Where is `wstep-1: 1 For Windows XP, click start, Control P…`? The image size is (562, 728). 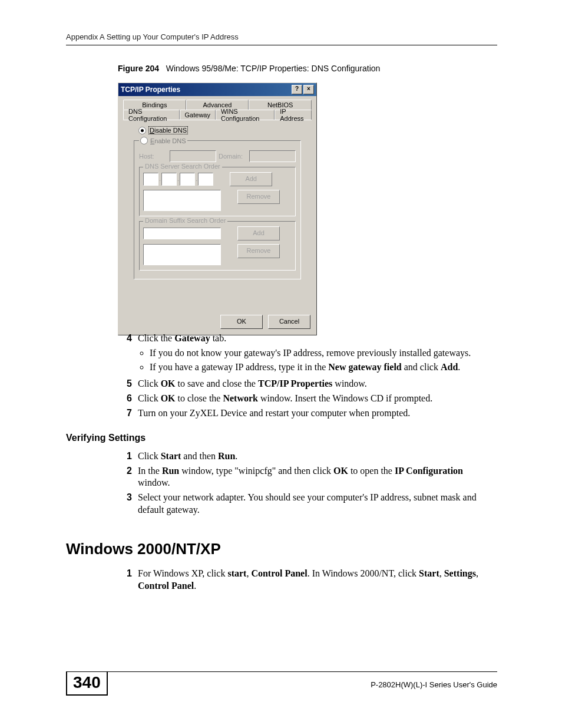 wstep-1: 1 For Windows XP, click start, Control P… is located at coordinates (308, 580).